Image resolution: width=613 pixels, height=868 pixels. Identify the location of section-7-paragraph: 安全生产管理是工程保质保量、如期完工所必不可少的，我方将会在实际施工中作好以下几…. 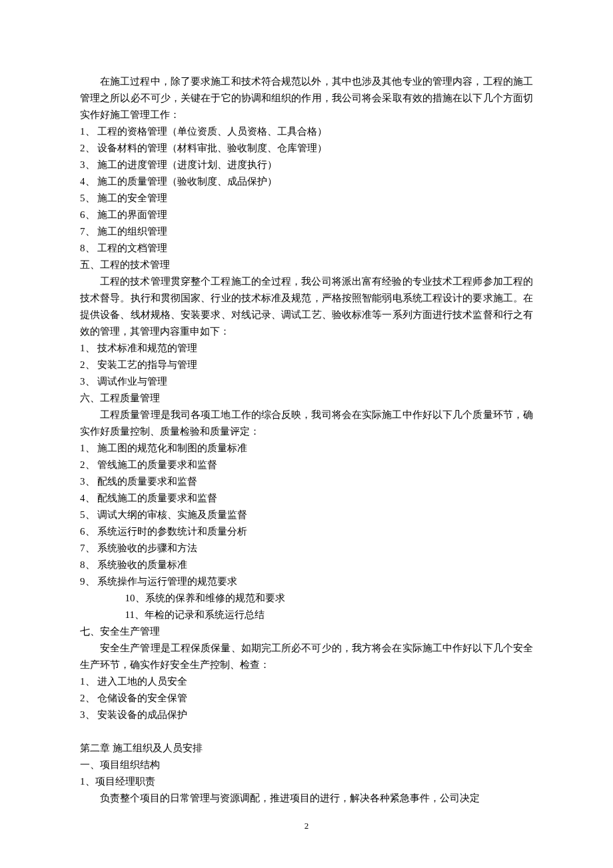
(306, 657).